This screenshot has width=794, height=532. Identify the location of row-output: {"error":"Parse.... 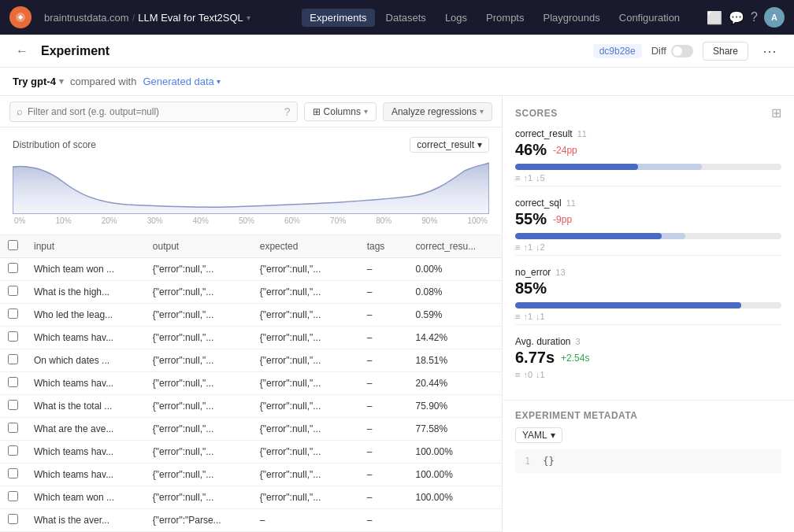
(198, 521).